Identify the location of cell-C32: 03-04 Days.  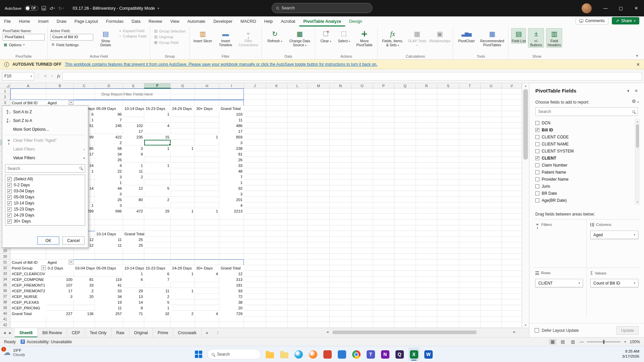
(85, 268).